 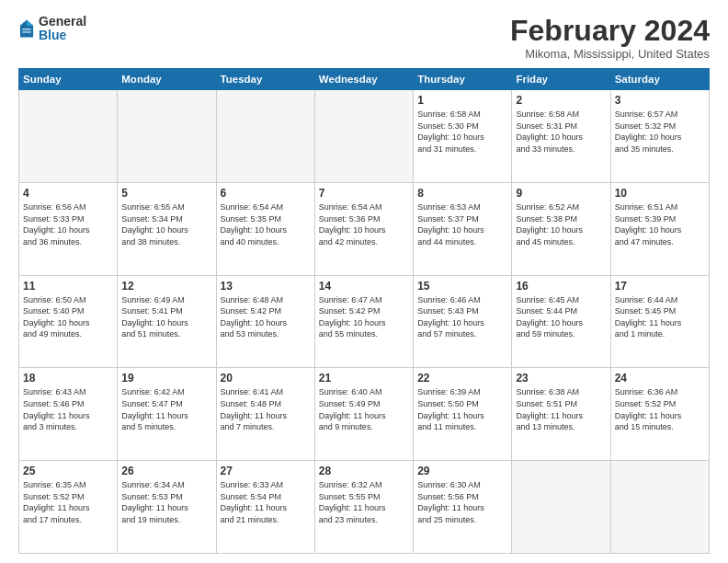 I want to click on day-number: 9, so click(x=561, y=193).